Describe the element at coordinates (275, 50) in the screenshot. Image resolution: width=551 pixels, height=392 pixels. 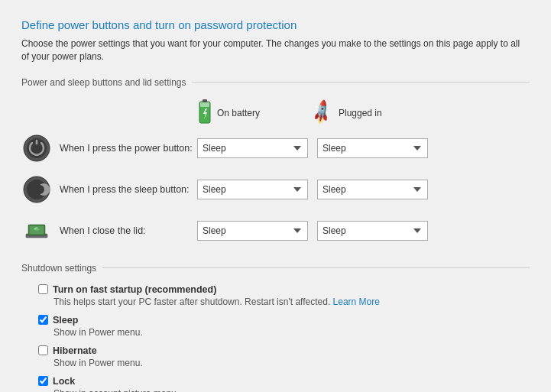
I see `page-description: Choose the power settings that you want …` at that location.